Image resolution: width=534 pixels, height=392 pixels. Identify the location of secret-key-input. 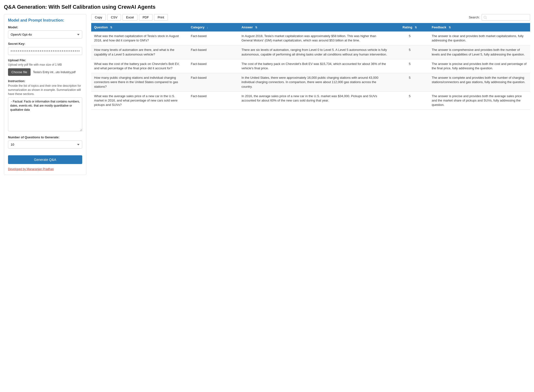
(45, 51).